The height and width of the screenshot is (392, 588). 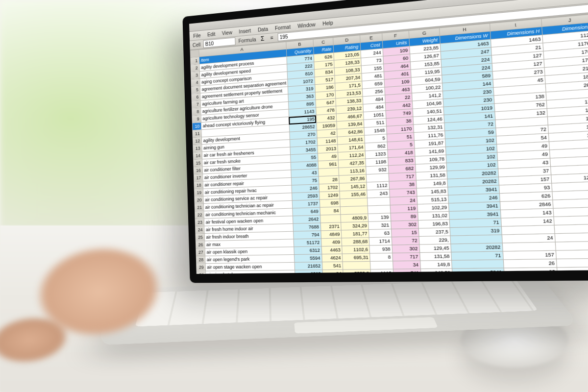 I want to click on row-header: 29, so click(x=201, y=268).